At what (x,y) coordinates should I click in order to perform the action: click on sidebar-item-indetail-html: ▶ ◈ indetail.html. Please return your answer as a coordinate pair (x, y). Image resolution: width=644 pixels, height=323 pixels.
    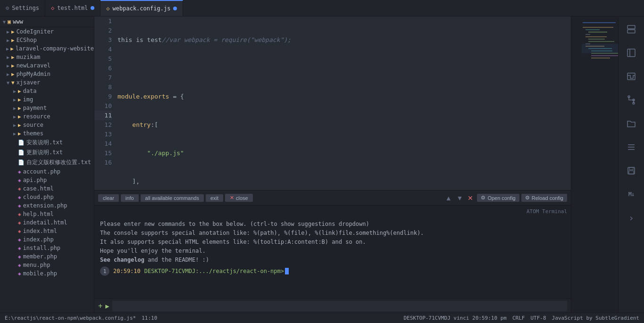
    Looking at the image, I should click on (47, 223).